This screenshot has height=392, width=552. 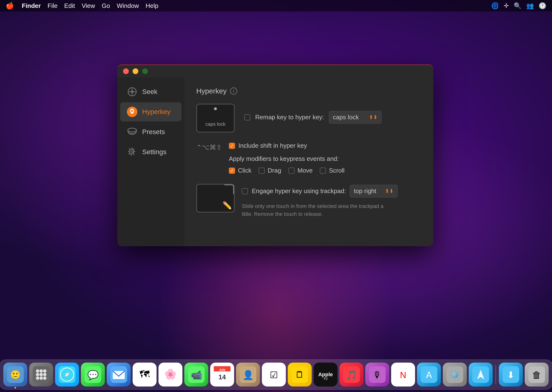 What do you see at coordinates (270, 170) in the screenshot?
I see `drag-option: Drag` at bounding box center [270, 170].